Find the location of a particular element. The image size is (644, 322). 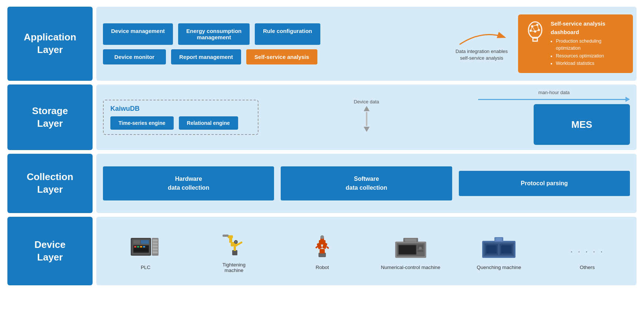

others-icon: · · · · · is located at coordinates (587, 247).